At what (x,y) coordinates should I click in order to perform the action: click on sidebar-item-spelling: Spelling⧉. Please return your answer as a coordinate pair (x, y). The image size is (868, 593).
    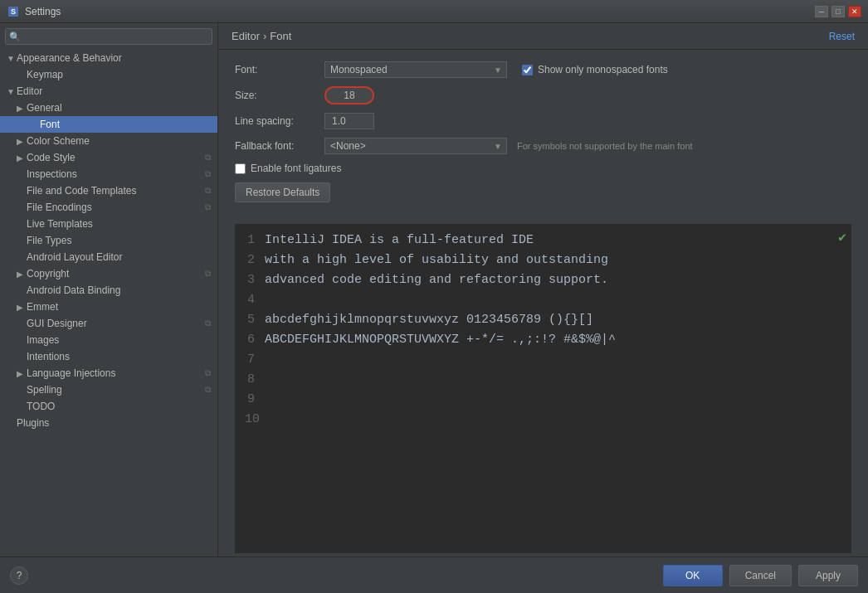
    Looking at the image, I should click on (109, 390).